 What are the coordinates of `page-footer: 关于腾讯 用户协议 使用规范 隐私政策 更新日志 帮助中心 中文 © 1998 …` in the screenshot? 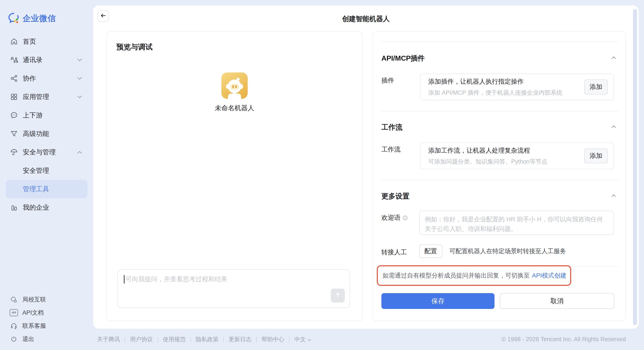 It's located at (322, 339).